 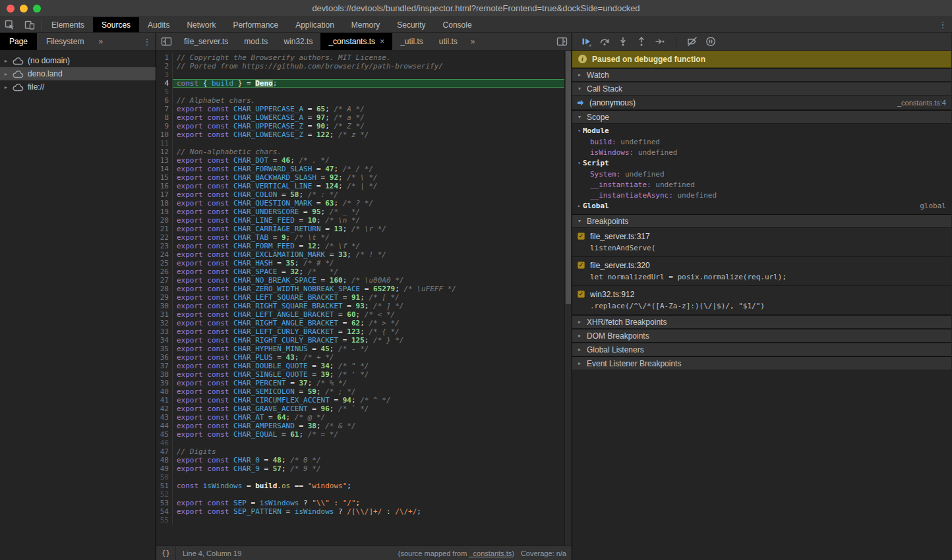 I want to click on line-number: 14, so click(x=164, y=169).